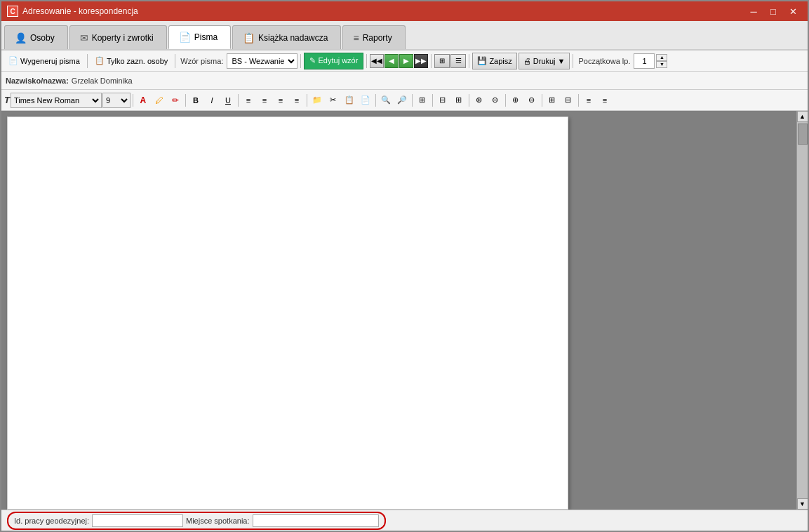  Describe the element at coordinates (604, 61) in the screenshot. I see `starting-lp-label: Początkowa lp.` at that location.